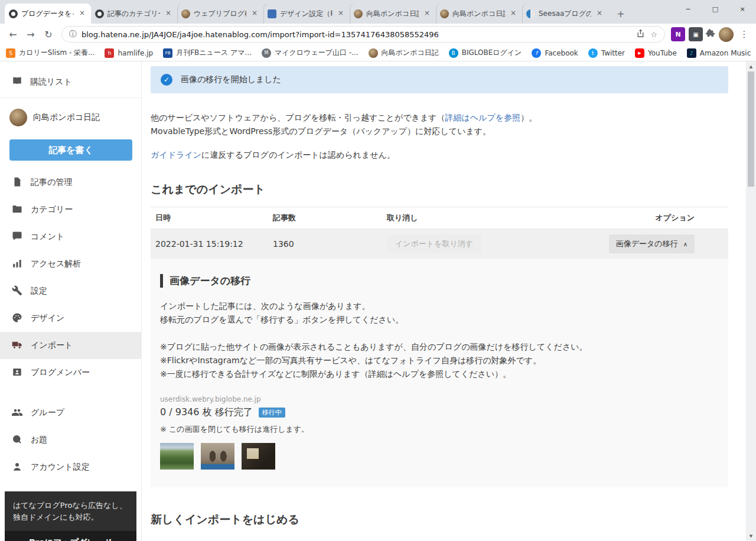 The width and height of the screenshot is (756, 541). What do you see at coordinates (640, 34) in the screenshot?
I see `share-icon` at bounding box center [640, 34].